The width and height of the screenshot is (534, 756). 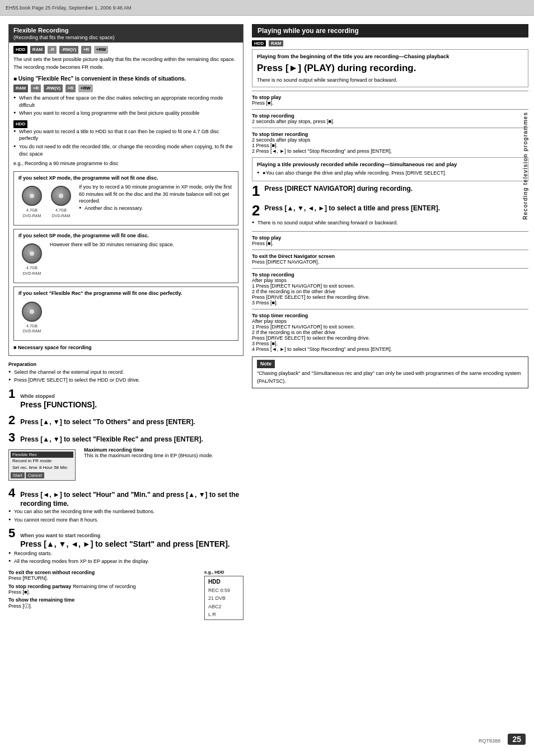 I want to click on badge-r2: +R, so click(x=71, y=88).